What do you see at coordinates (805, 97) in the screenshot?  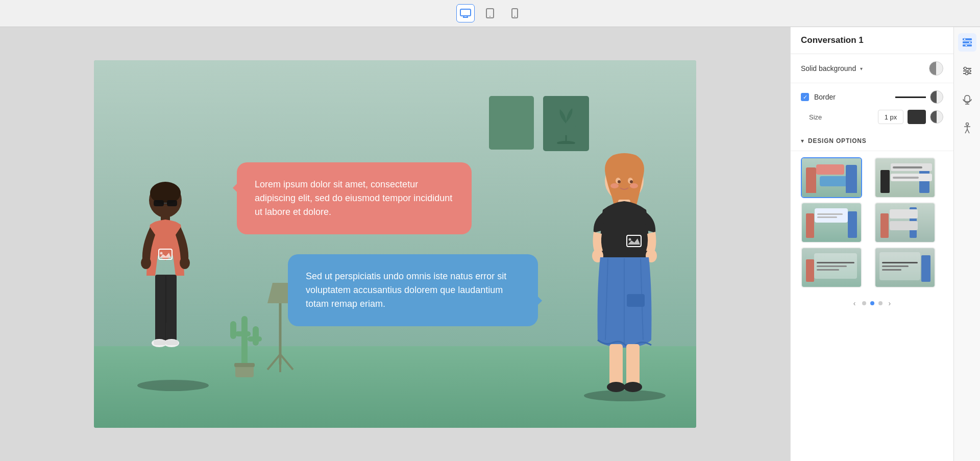 I see `checkmark-icon: ✓` at bounding box center [805, 97].